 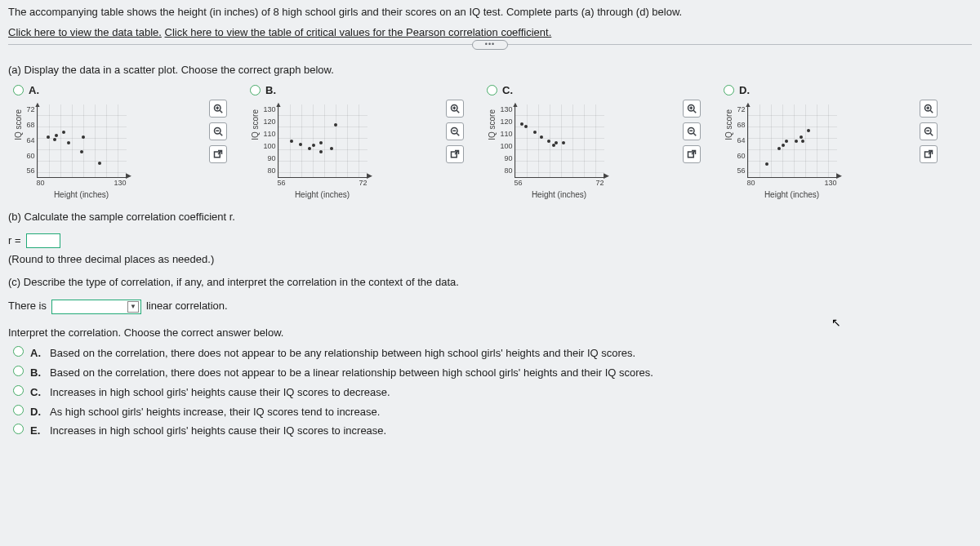 I want to click on option-d-label: D., so click(x=745, y=91).